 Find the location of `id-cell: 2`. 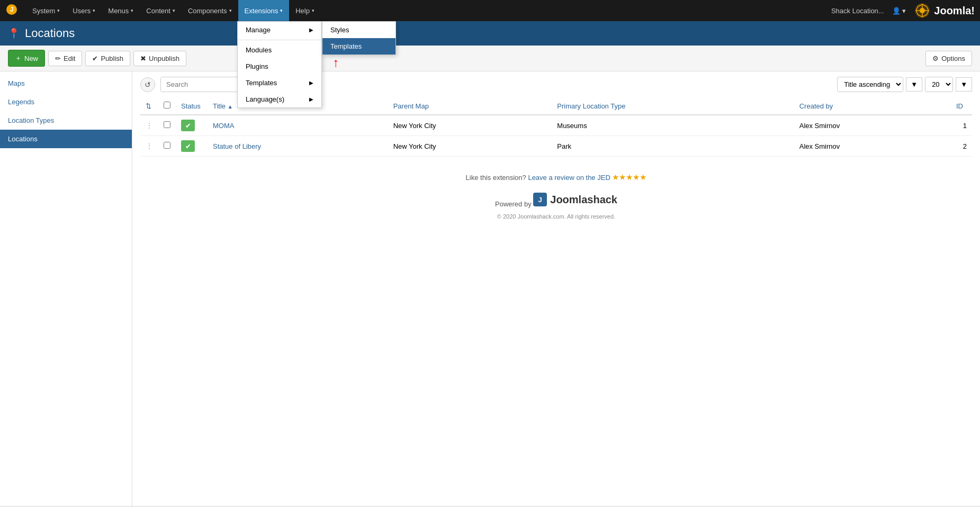

id-cell: 2 is located at coordinates (961, 146).